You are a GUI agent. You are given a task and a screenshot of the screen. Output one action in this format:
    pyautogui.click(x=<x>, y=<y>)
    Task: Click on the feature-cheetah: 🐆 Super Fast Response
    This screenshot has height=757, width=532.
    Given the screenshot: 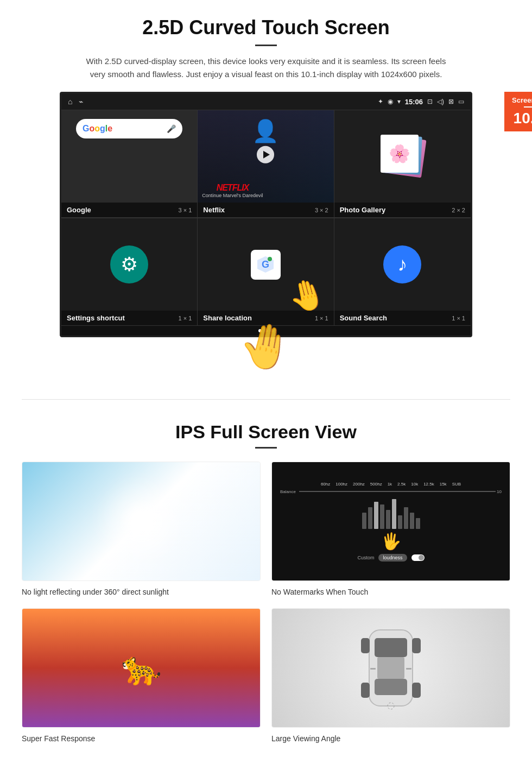 What is the action you would take?
    pyautogui.click(x=141, y=676)
    